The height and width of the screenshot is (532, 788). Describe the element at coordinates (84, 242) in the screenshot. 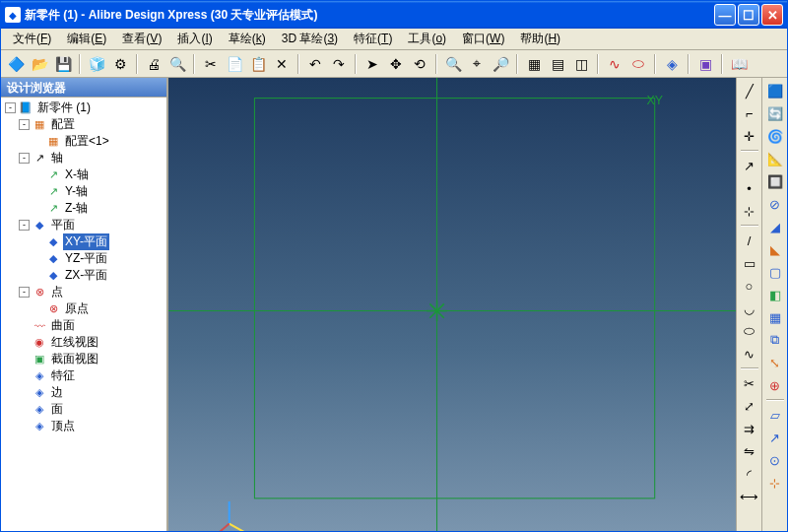

I see `tree-node: ◆XY-平面` at that location.